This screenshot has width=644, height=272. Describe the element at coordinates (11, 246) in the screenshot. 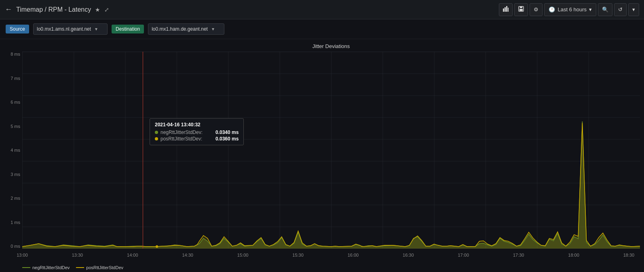

I see `y-label-0ms: 0 ms` at that location.